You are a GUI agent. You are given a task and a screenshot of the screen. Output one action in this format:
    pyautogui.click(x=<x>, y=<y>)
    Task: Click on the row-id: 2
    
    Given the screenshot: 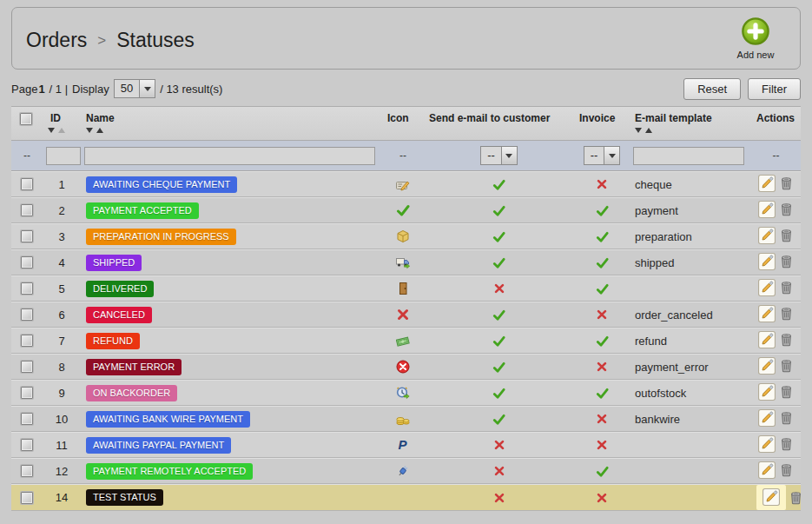 What is the action you would take?
    pyautogui.click(x=62, y=210)
    